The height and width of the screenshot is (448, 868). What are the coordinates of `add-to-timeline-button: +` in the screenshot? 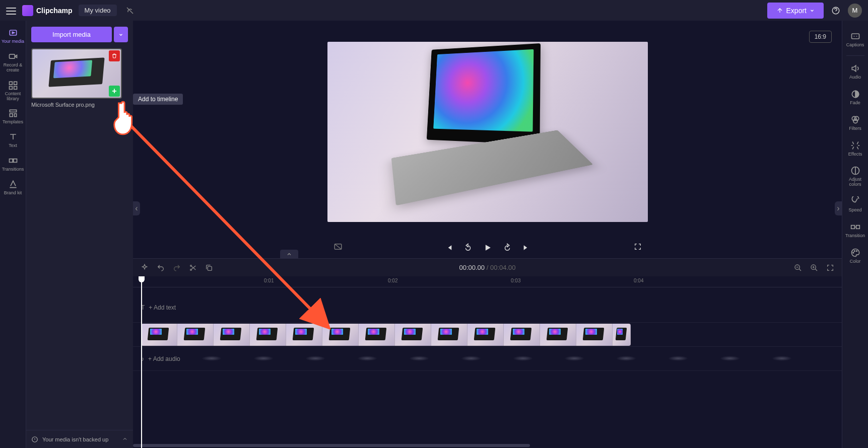 It's located at (114, 91).